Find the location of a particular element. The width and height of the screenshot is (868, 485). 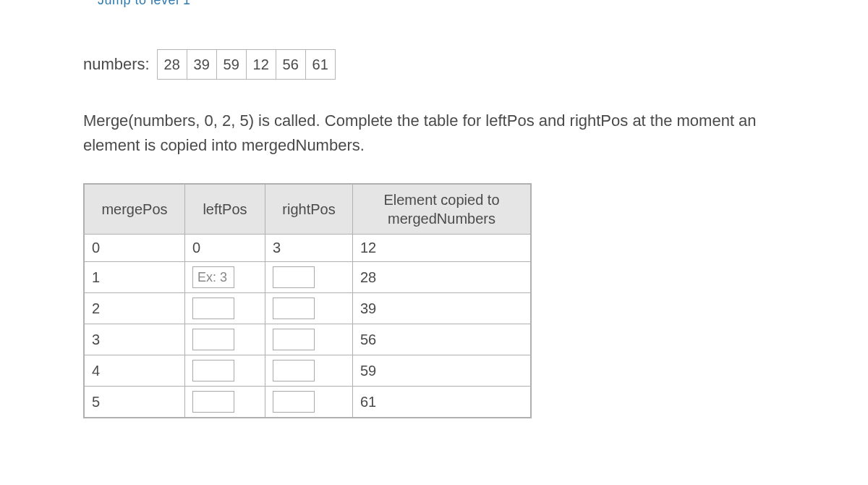

array-cell: 12 is located at coordinates (262, 64).